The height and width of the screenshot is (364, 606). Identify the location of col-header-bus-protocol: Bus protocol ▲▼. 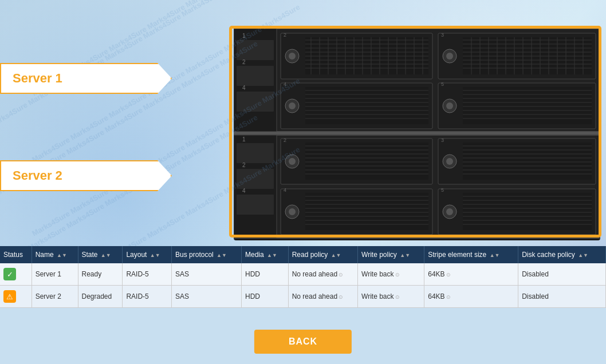
(207, 255).